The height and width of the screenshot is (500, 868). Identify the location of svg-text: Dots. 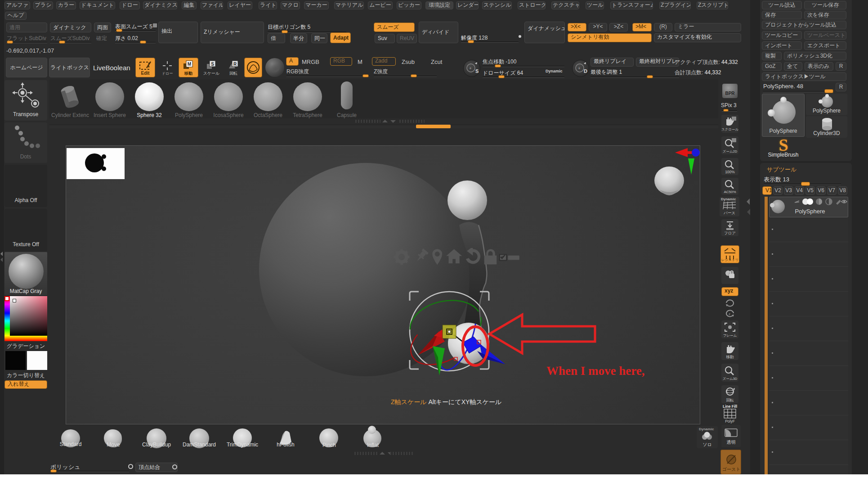
(26, 157).